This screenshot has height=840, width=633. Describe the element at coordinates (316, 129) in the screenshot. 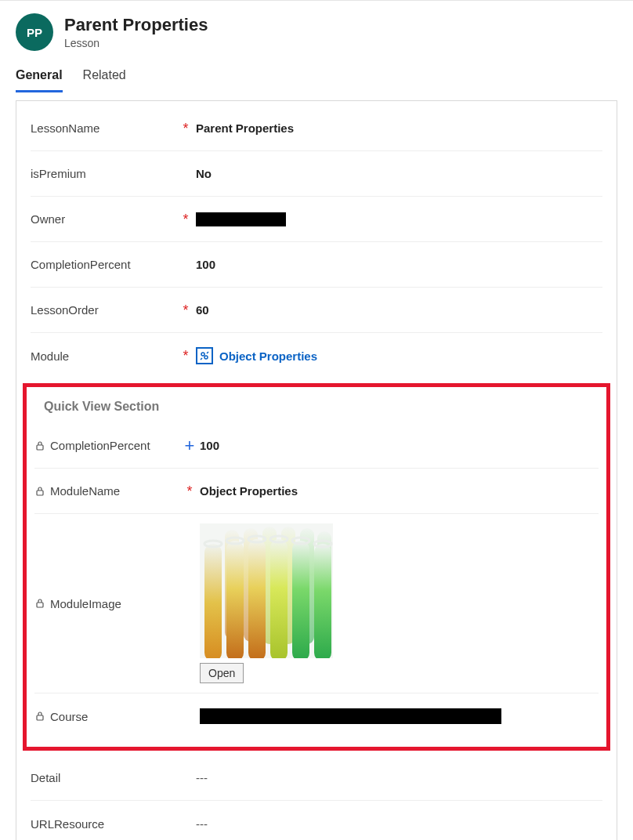

I see `field-lesson-name: LessonName * Parent Properties` at that location.